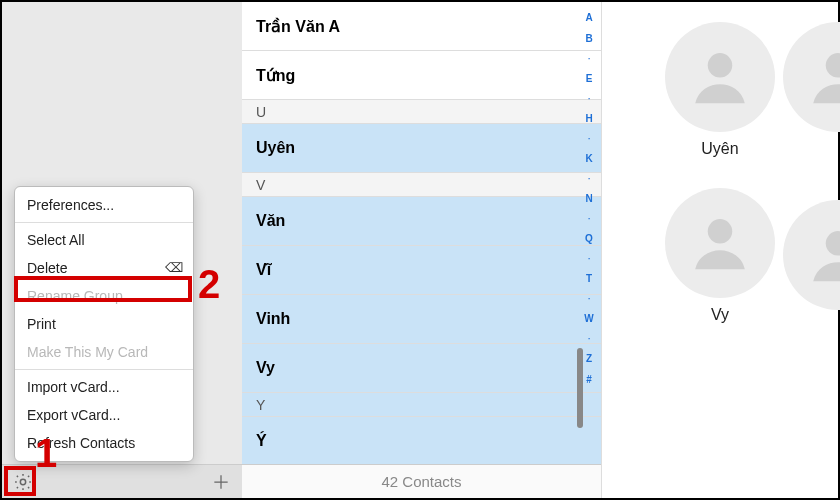 The image size is (840, 500). What do you see at coordinates (104, 240) in the screenshot?
I see `menu-select-all: Select All` at bounding box center [104, 240].